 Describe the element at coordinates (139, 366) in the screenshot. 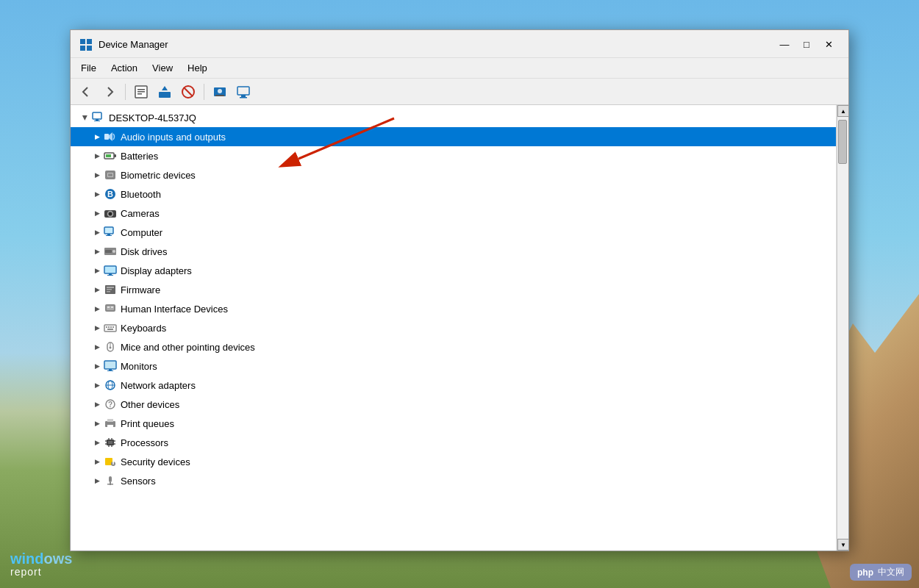

I see `monitors-label: Monitors` at that location.